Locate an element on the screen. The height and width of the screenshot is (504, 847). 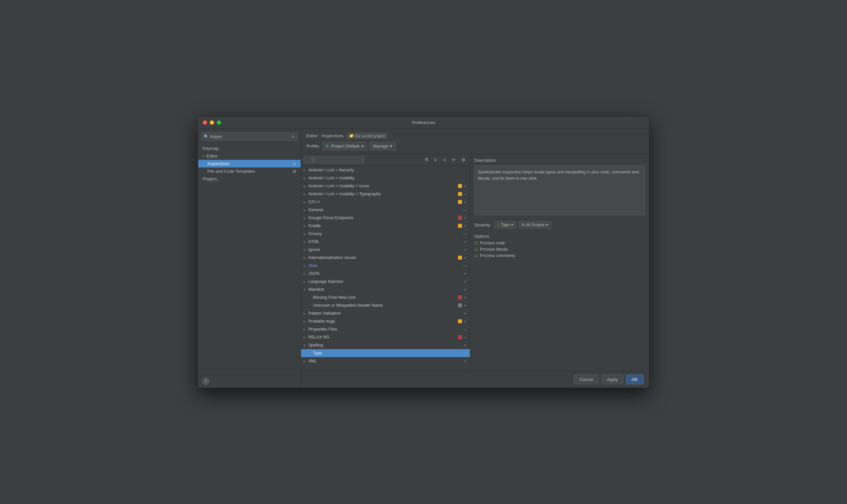
search-clear-icon: ✕ is located at coordinates (293, 137).